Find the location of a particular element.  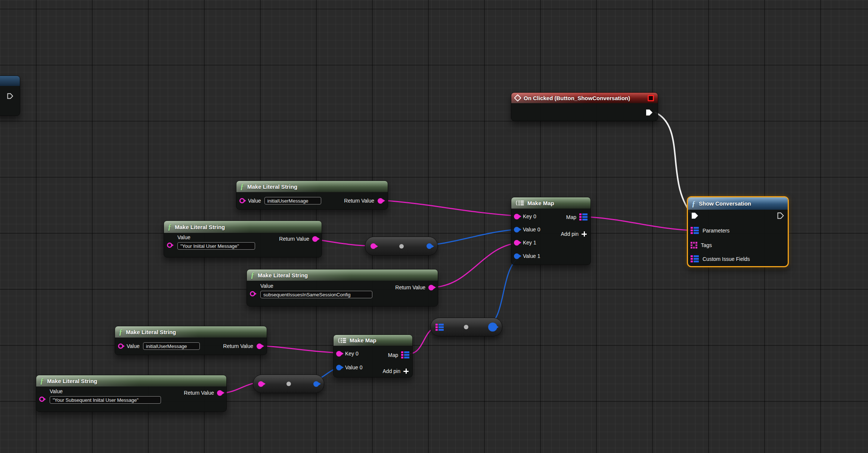

node-make-literal-string-2: Make Literal String Value Return Value is located at coordinates (243, 239).